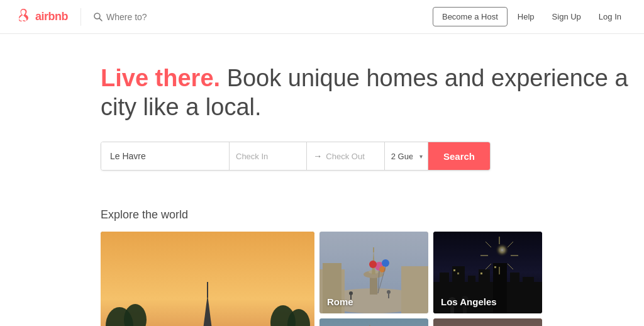 The height and width of the screenshot is (326, 644). I want to click on checkout-field: → Check Out, so click(346, 156).